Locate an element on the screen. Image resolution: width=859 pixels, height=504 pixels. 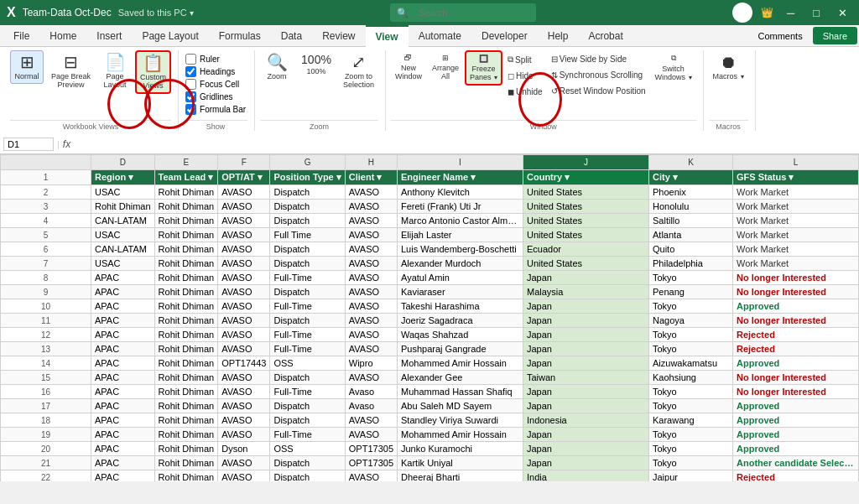
table-row: 14APACRohit DhimanOPT17443OSSWiproMohamm… is located at coordinates (430, 364).